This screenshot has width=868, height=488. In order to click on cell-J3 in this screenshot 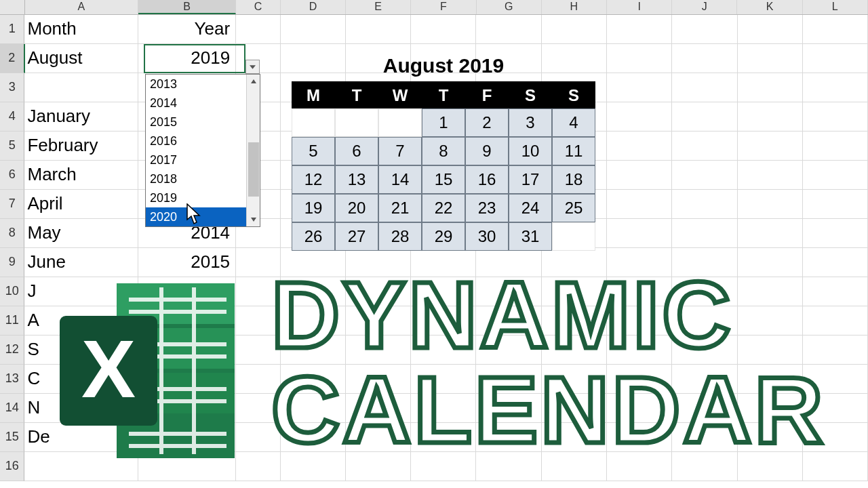, I will do `click(705, 88)`.